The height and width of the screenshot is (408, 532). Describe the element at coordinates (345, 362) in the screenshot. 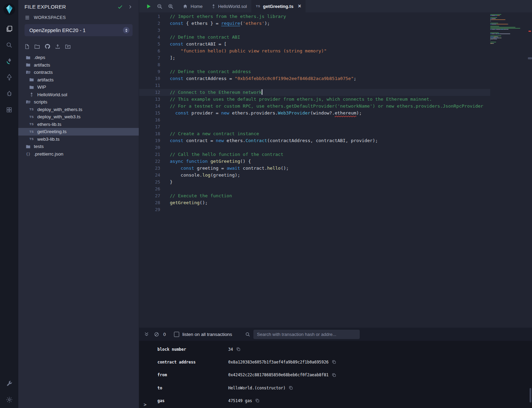

I see `transaction-detail-row: contract address0x8a120383e6057b1f3aef4f…` at that location.